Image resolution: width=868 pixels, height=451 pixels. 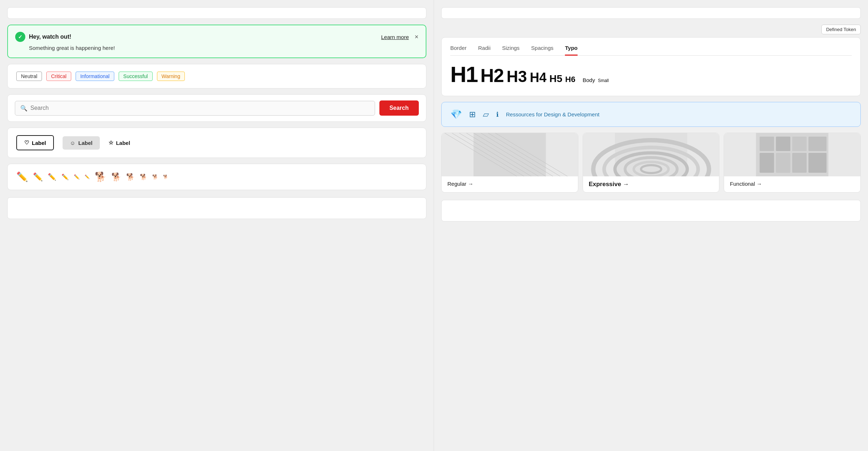 I want to click on bottom-stub-right, so click(x=651, y=211).